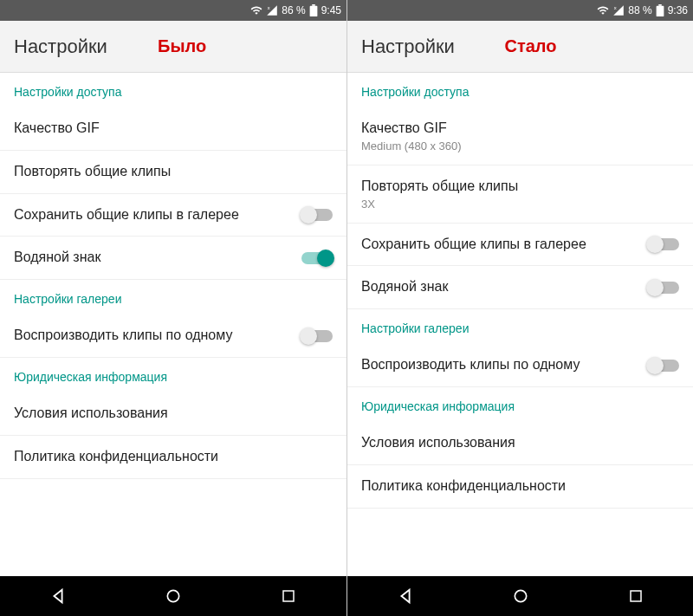  I want to click on item-gif-quality: Качество GIF, so click(173, 129).